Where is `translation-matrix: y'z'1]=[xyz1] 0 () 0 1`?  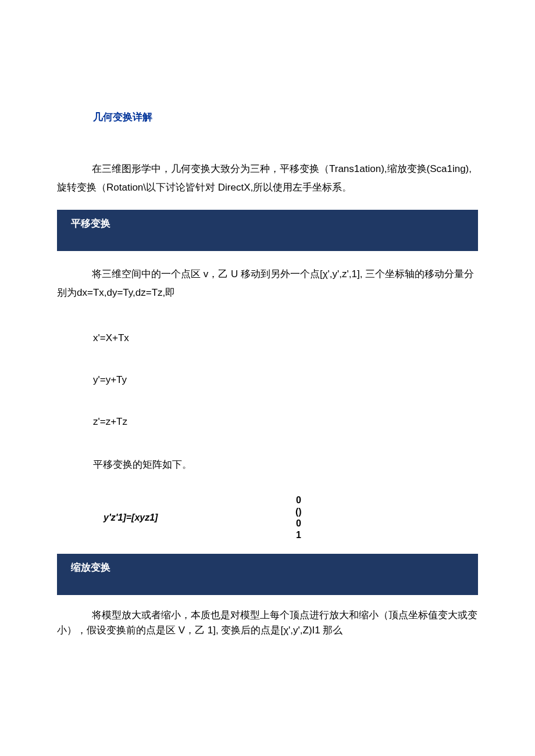
translation-matrix: y'z'1]=[xyz1] 0 () 0 1 is located at coordinates (268, 518).